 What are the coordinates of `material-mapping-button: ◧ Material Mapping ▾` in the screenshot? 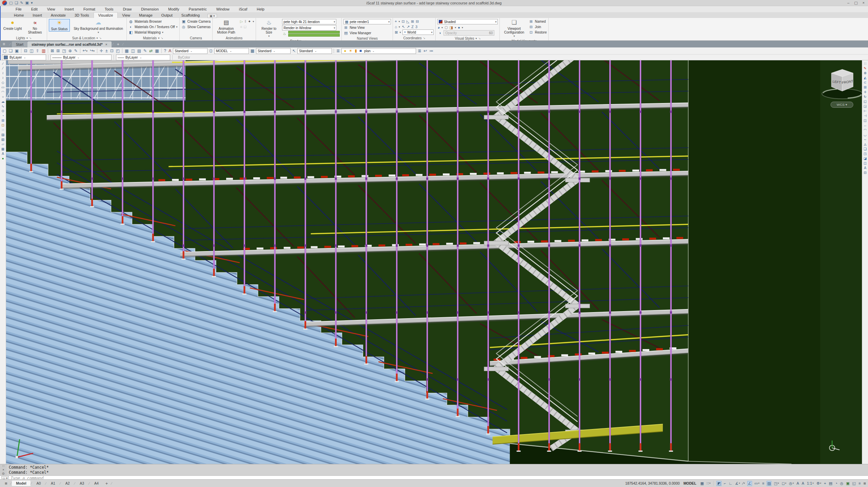 It's located at (153, 32).